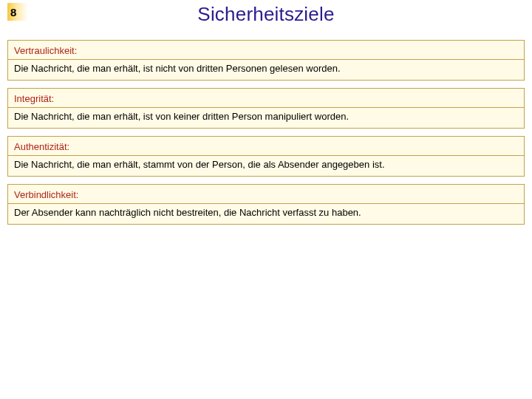 This screenshot has height=399, width=532. I want to click on goal-block: Authentizität: Die Nachricht, die man er…, so click(266, 157).